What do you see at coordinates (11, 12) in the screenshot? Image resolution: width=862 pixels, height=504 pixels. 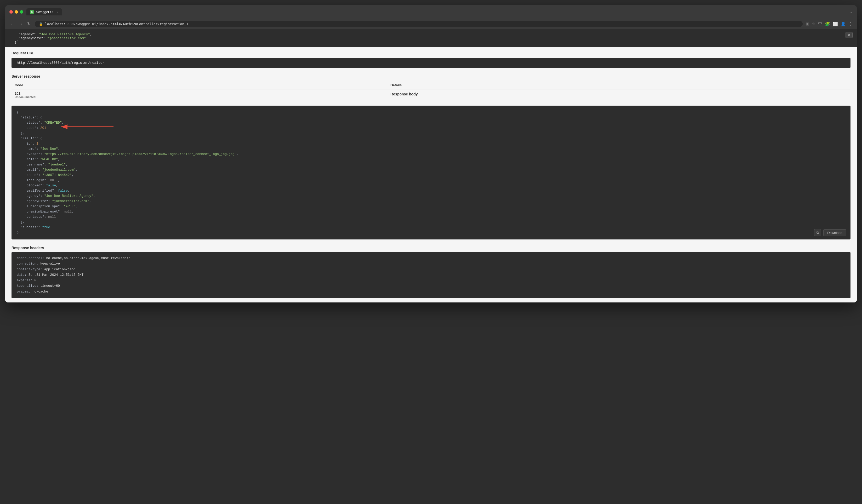 I see `close-button` at bounding box center [11, 12].